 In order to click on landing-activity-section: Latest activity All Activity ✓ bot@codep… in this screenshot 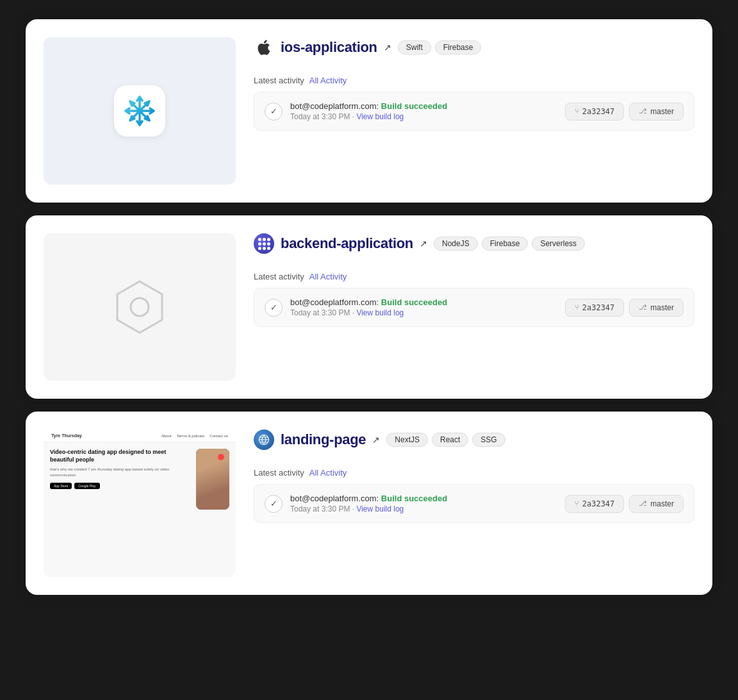, I will do `click(474, 496)`.